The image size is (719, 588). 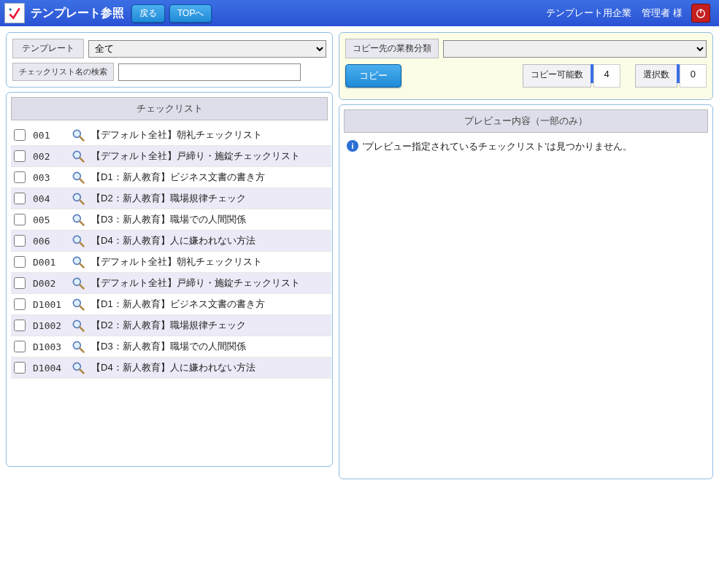 What do you see at coordinates (526, 121) in the screenshot?
I see `preview-header: プレビュー内容（一部のみ）` at bounding box center [526, 121].